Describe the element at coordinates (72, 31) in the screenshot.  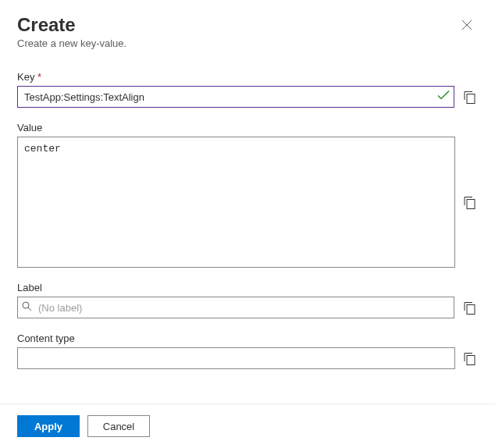
I see `title-block: Create Create a new key-value.` at that location.